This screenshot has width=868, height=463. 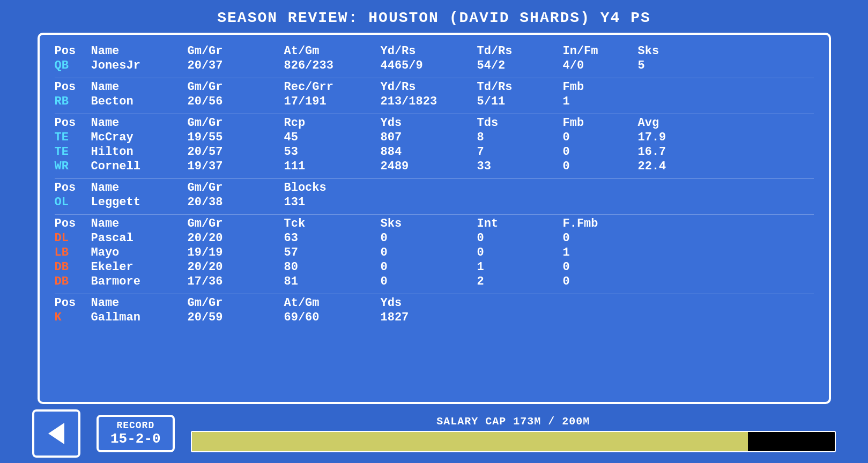 What do you see at coordinates (73, 267) in the screenshot?
I see `pos-db-0: DB` at bounding box center [73, 267].